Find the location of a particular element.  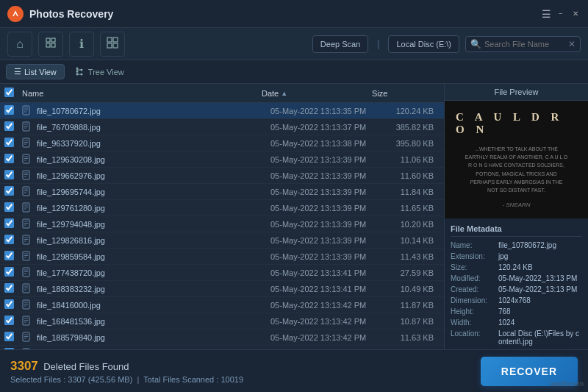

cauldron-body: ...WHETHER TO TALK ABOUT THE EARTHLY REA… is located at coordinates (517, 169).